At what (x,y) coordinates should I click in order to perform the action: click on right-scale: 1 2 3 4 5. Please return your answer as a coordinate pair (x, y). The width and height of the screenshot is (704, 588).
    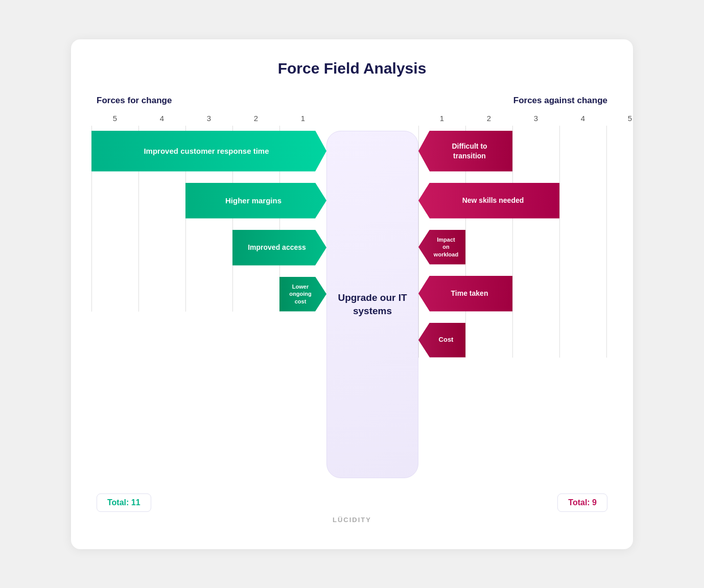
    Looking at the image, I should click on (536, 119).